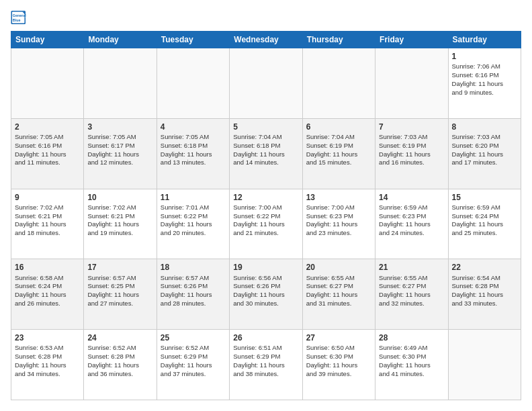 The image size is (532, 411). I want to click on day-number: 21, so click(411, 267).